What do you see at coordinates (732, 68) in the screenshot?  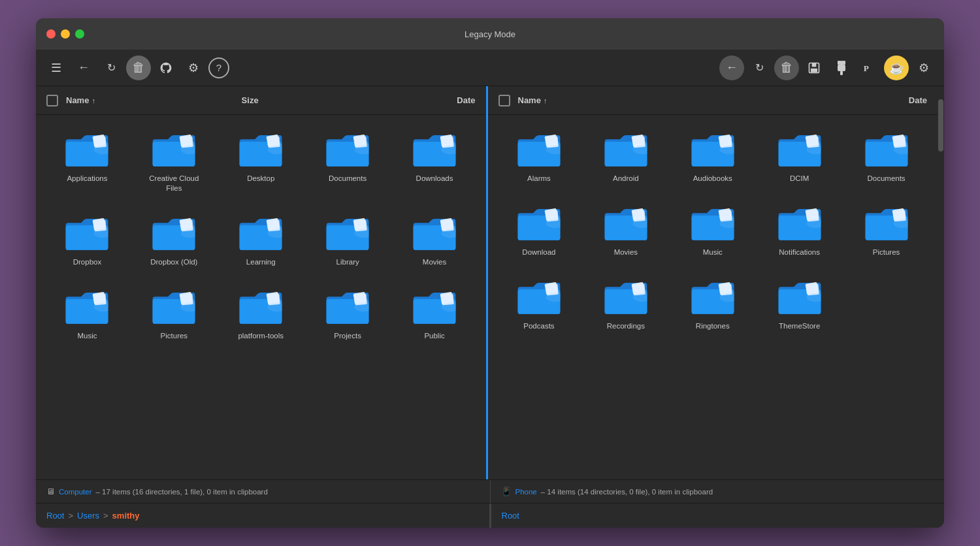 I see `back-button-right: ←` at bounding box center [732, 68].